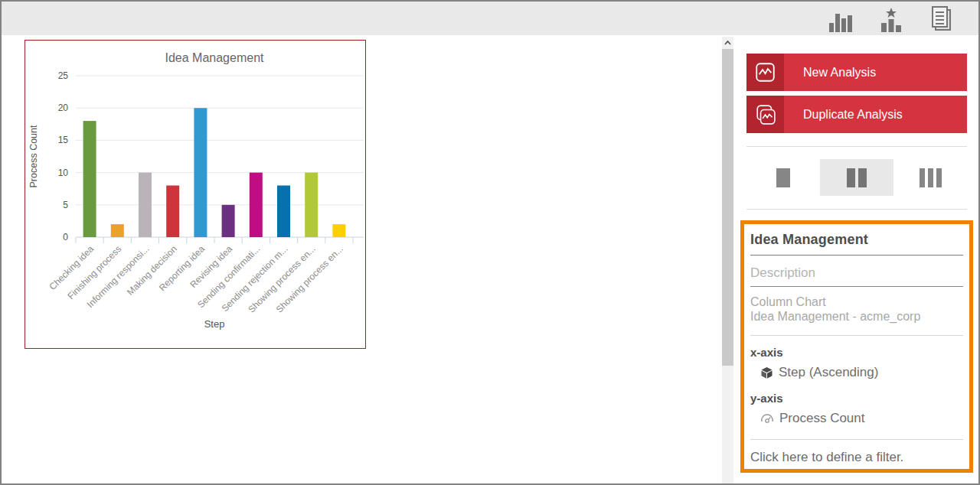  I want to click on svg-text: 25, so click(64, 76).